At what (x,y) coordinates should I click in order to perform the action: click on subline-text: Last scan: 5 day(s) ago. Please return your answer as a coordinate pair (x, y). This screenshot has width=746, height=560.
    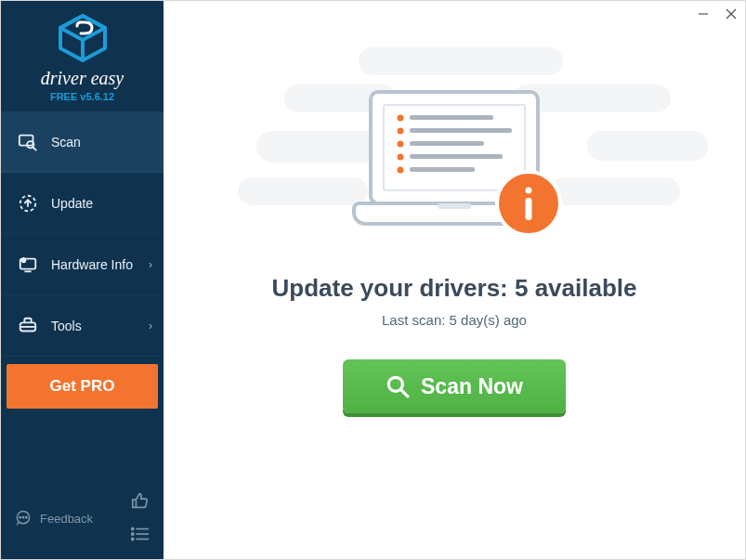
    Looking at the image, I should click on (454, 319).